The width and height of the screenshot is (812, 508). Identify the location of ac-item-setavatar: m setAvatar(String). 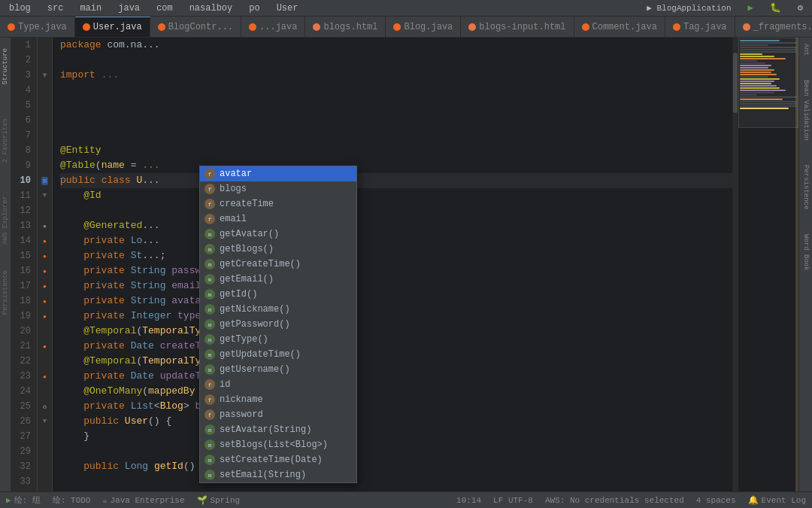
(278, 430).